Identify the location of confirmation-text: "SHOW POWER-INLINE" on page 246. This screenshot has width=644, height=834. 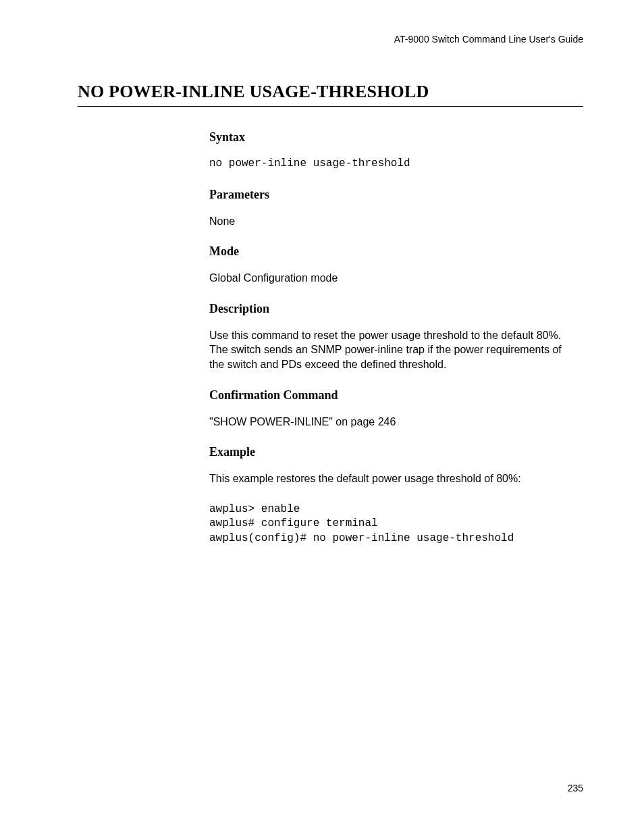
(393, 422).